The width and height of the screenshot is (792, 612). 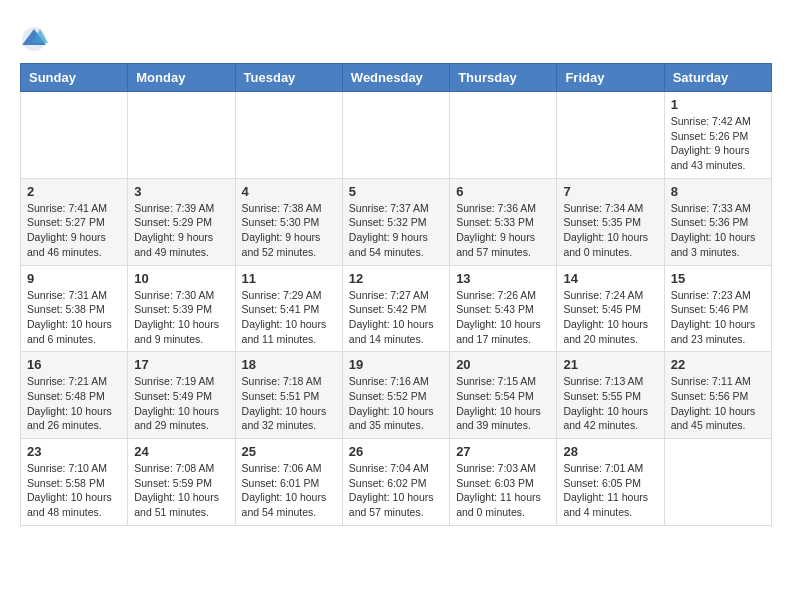 I want to click on logo, so click(x=36, y=39).